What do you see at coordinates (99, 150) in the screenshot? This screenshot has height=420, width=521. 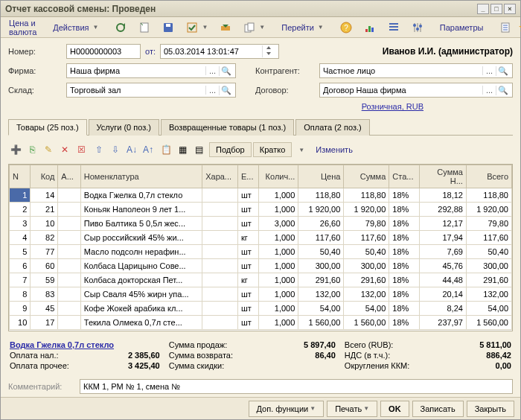 I see `move-up-button: ⇧` at bounding box center [99, 150].